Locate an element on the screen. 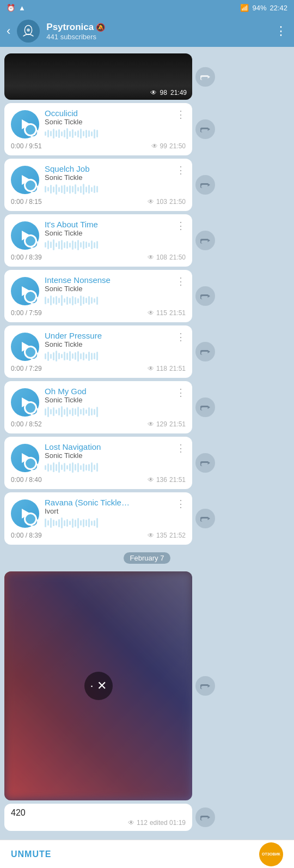 This screenshot has height=868, width=294. audio-title-squelch-job: Squelch Job is located at coordinates (108, 169).